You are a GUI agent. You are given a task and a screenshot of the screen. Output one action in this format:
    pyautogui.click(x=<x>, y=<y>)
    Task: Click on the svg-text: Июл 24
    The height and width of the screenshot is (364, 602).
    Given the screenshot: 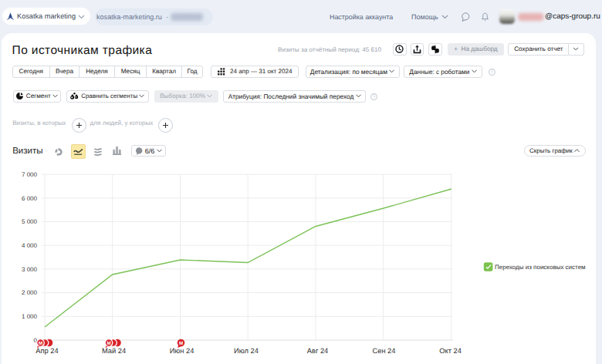 What is the action you would take?
    pyautogui.click(x=246, y=351)
    